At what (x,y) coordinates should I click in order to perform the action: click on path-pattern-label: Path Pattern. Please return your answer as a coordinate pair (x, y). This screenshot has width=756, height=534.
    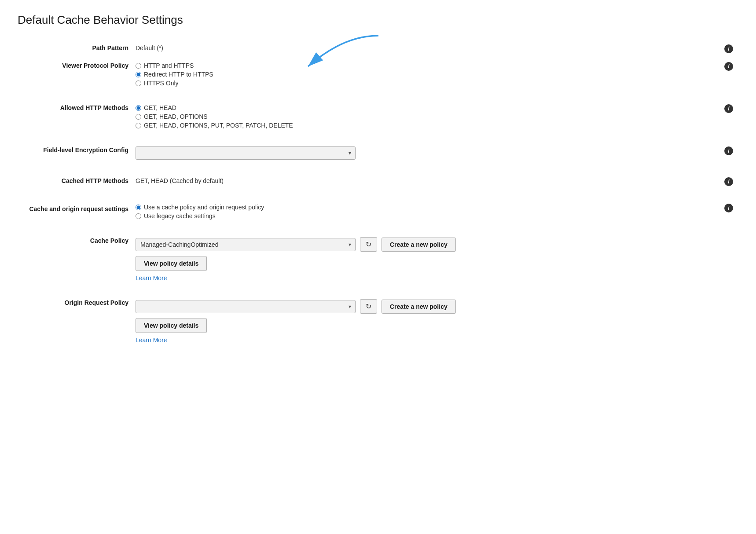
    Looking at the image, I should click on (110, 48).